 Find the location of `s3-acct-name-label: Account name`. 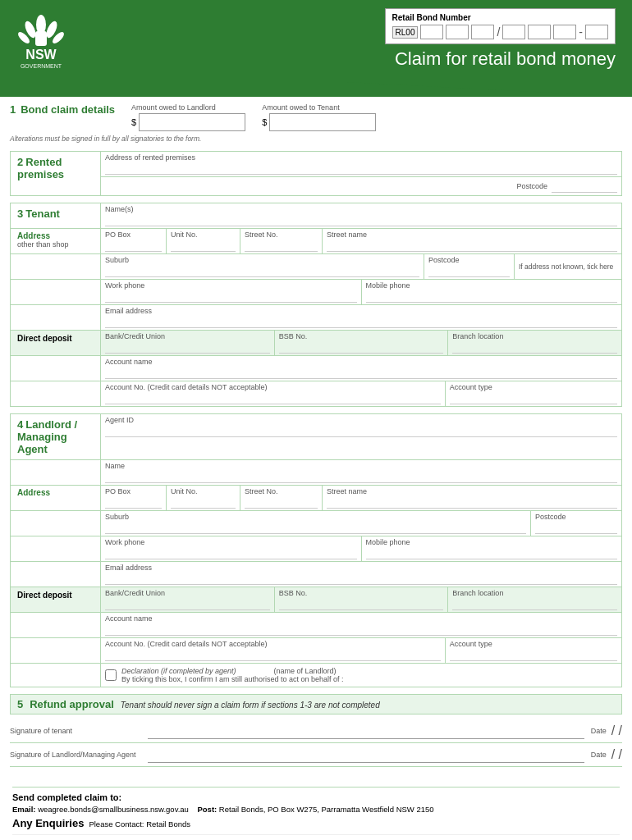

s3-acct-name-label: Account name is located at coordinates (361, 362).